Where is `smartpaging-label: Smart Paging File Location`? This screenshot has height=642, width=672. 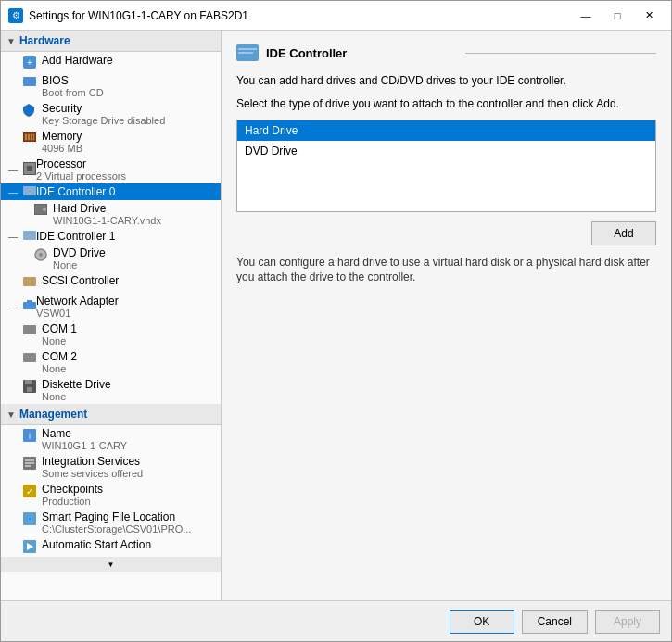
smartpaging-label: Smart Paging File Location is located at coordinates (117, 517).